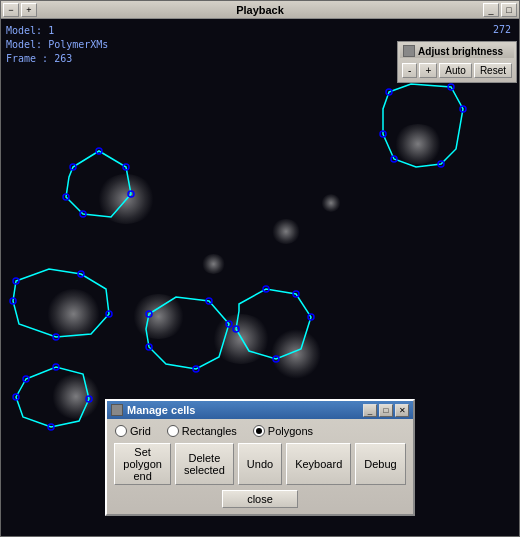  What do you see at coordinates (493, 70) in the screenshot?
I see `brightness-reset-button: Reset` at bounding box center [493, 70].